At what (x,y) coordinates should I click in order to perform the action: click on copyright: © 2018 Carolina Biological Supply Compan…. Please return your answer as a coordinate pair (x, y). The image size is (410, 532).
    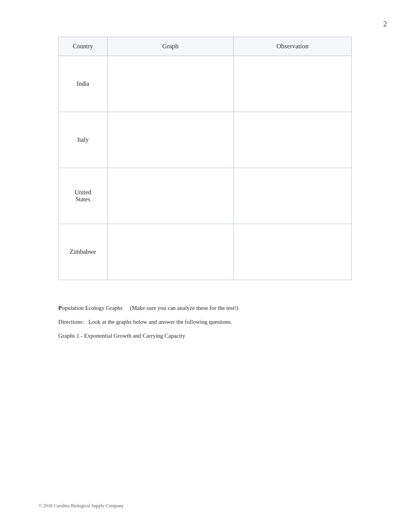
    Looking at the image, I should click on (81, 506).